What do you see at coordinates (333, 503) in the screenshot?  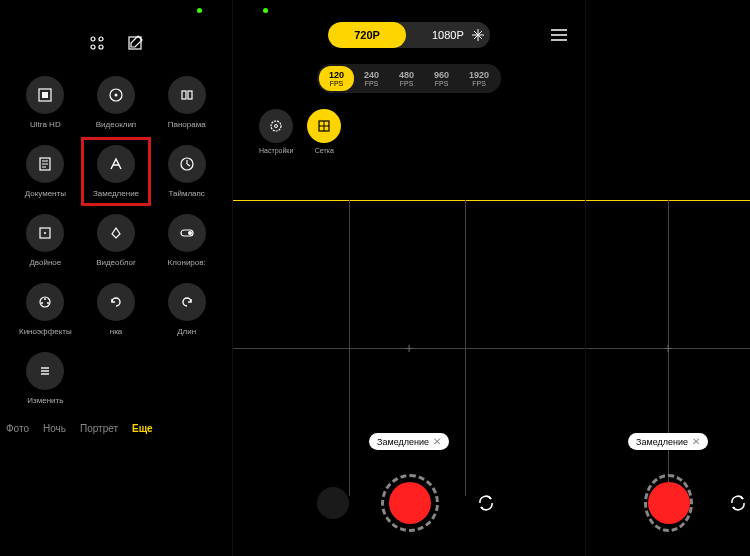 I see `gallery-thumb` at bounding box center [333, 503].